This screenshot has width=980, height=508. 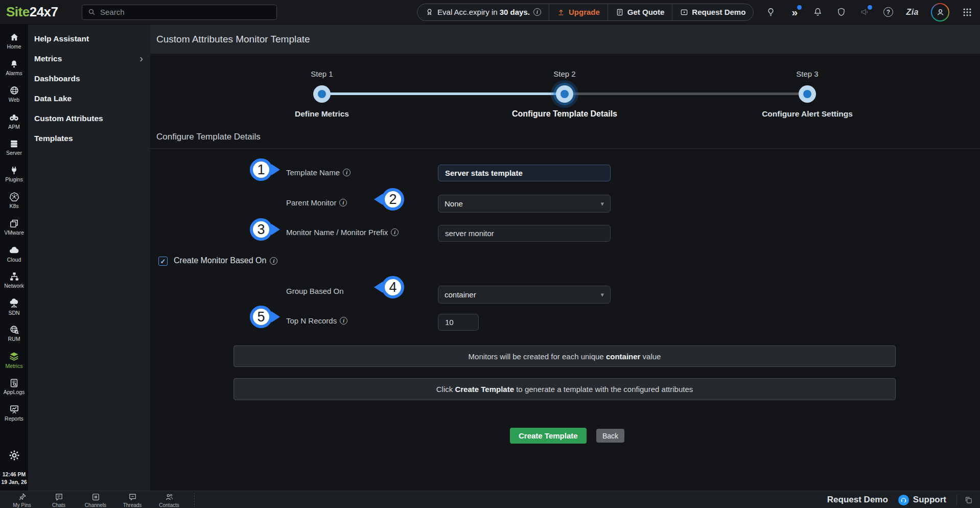 What do you see at coordinates (14, 227) in the screenshot?
I see `rail-item-vmware: VMware` at bounding box center [14, 227].